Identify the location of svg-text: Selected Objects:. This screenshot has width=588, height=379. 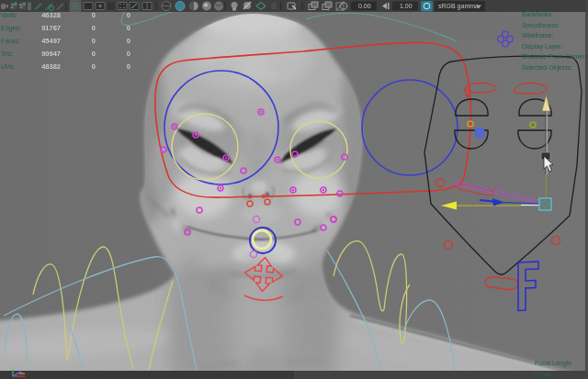
(548, 68).